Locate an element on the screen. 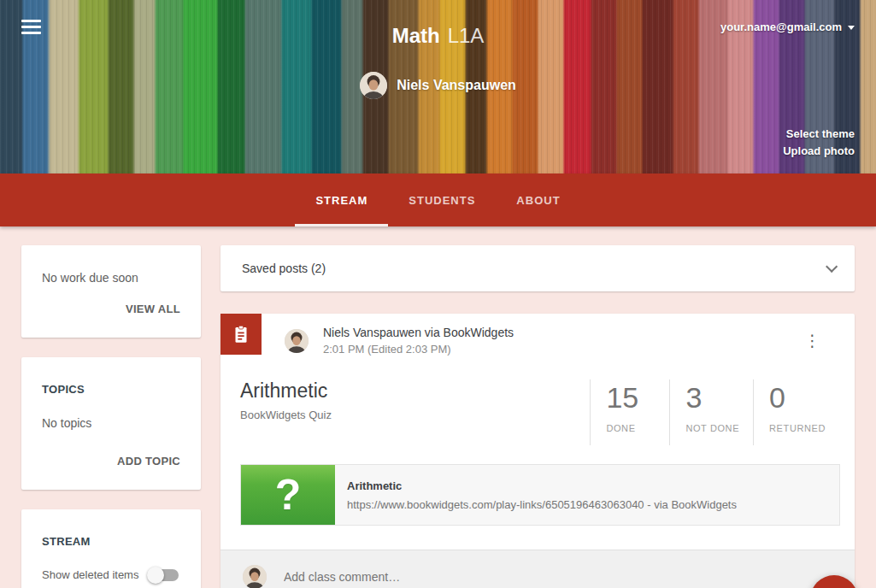 Image resolution: width=876 pixels, height=588 pixels. add-topic-button: ADD TOPIC is located at coordinates (111, 462).